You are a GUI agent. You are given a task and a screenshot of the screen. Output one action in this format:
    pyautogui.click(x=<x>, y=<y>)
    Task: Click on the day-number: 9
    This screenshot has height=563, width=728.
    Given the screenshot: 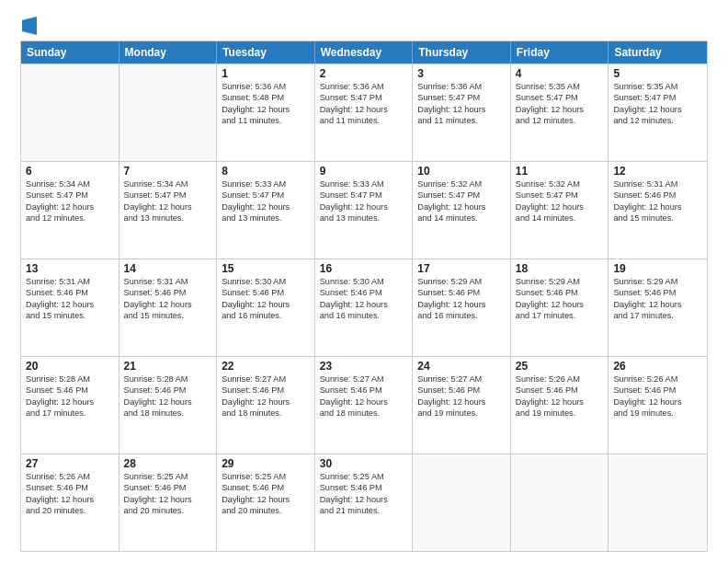 What is the action you would take?
    pyautogui.click(x=364, y=171)
    